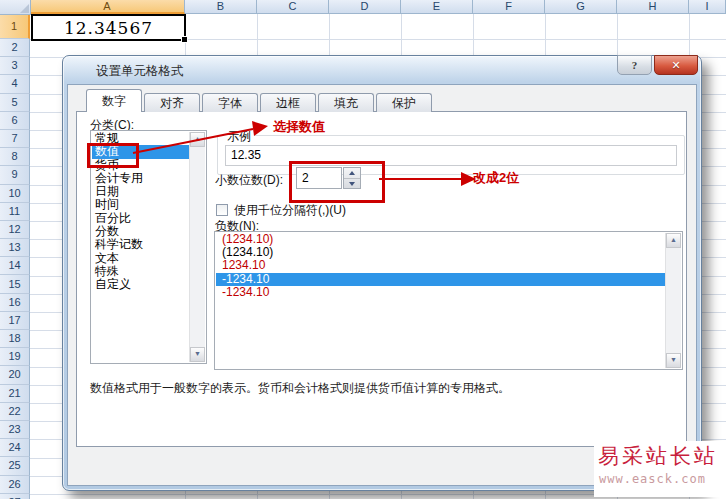 The image size is (726, 499). What do you see at coordinates (184, 40) in the screenshot?
I see `fill-handle` at bounding box center [184, 40].